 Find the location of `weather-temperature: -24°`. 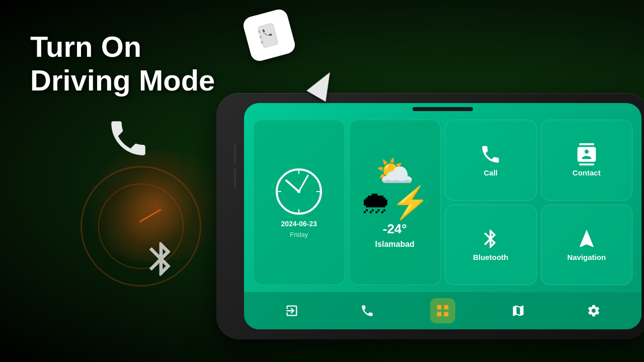

weather-temperature: -24° is located at coordinates (395, 229).